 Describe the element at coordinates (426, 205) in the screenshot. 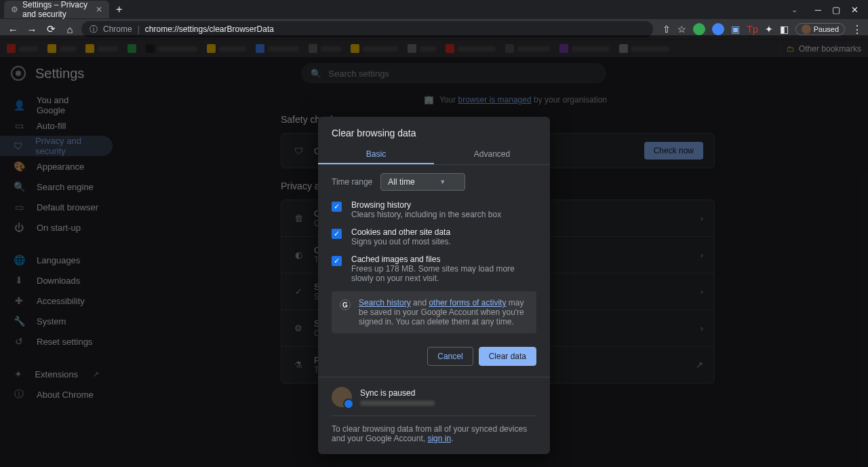

I see `check-title: Browsing history` at that location.